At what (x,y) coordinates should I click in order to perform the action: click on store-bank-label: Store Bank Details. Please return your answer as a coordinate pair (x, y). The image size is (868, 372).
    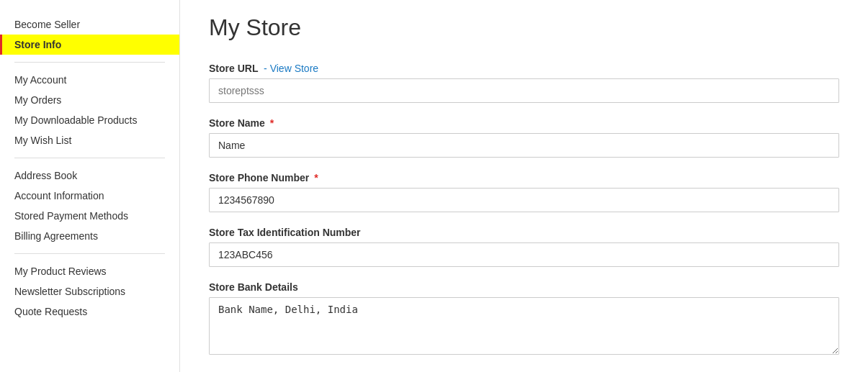
    Looking at the image, I should click on (524, 287).